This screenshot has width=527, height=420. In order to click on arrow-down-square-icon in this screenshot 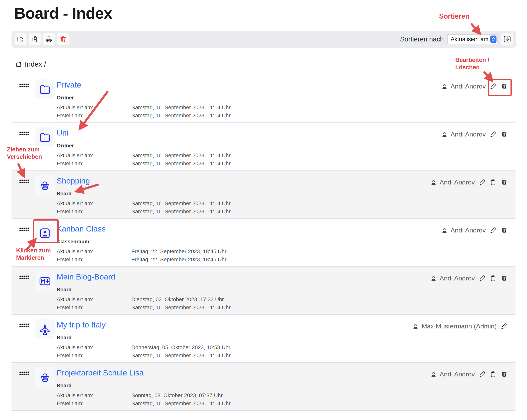, I will do `click(507, 39)`.